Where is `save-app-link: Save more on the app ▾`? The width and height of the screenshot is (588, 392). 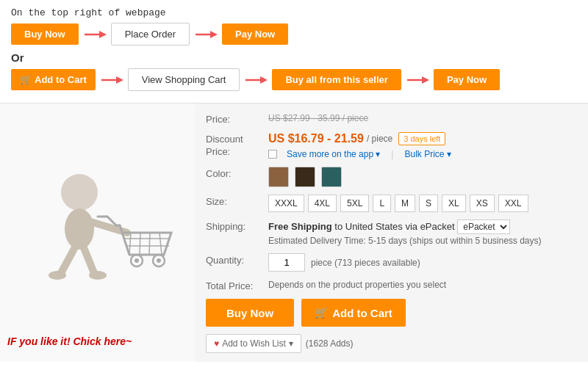 save-app-link: Save more on the app ▾ is located at coordinates (334, 154).